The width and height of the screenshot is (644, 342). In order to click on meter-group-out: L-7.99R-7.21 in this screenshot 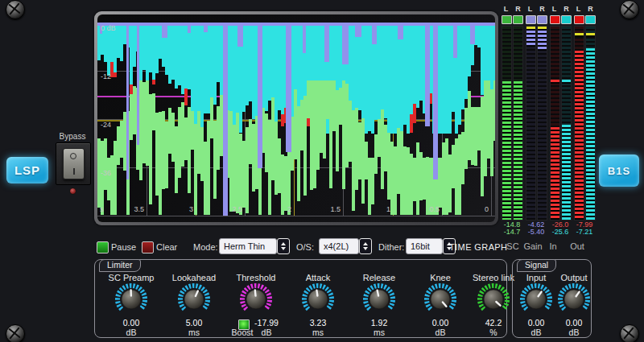, I will do `click(584, 122)`.